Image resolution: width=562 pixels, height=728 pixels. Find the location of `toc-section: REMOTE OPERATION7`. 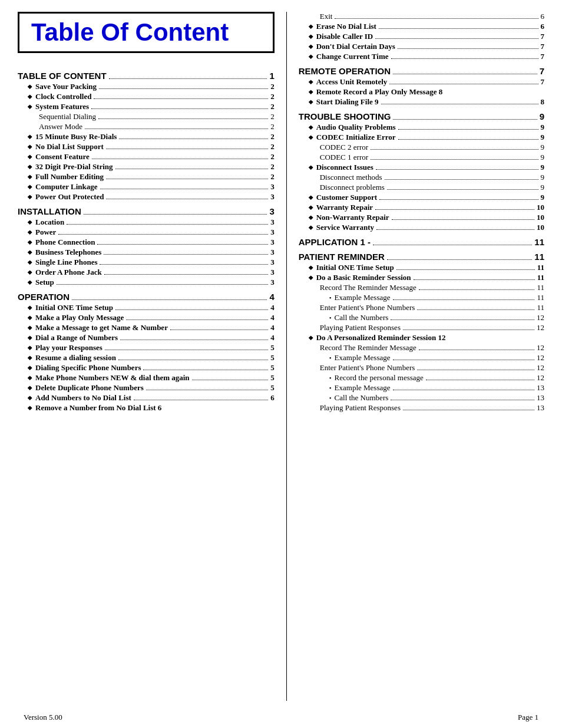

toc-section: REMOTE OPERATION7 is located at coordinates (422, 71).